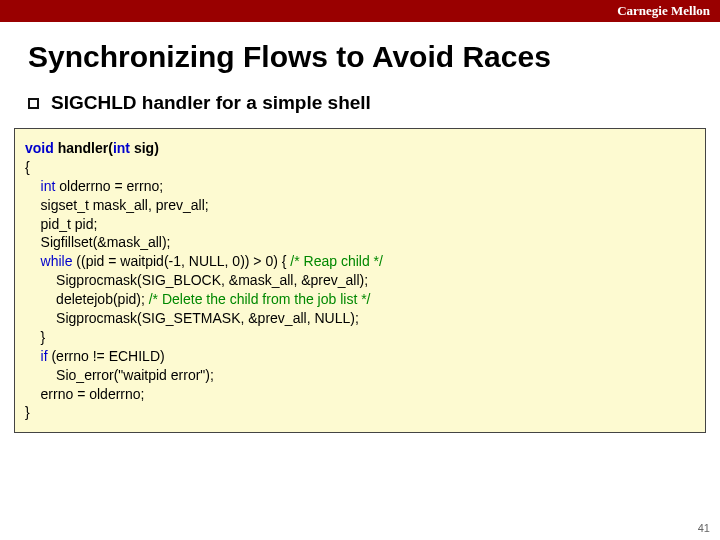 The width and height of the screenshot is (720, 540). Describe the element at coordinates (360, 242) in the screenshot. I see `code-line: Sigfillset(&mask_all);` at that location.